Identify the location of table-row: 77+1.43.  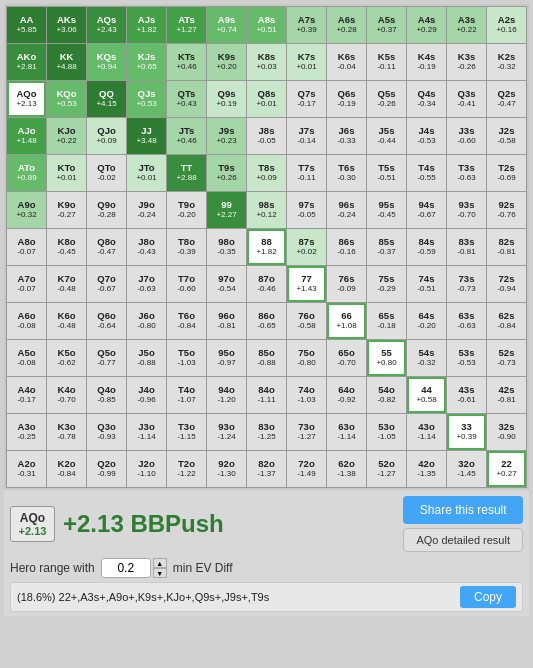
(306, 284).